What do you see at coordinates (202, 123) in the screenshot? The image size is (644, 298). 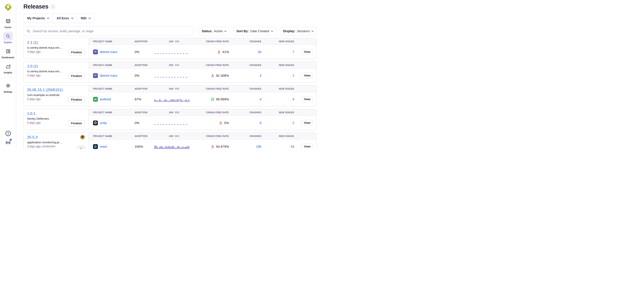 I see `table-row: unity 0% 0% 9 2 View` at bounding box center [202, 123].